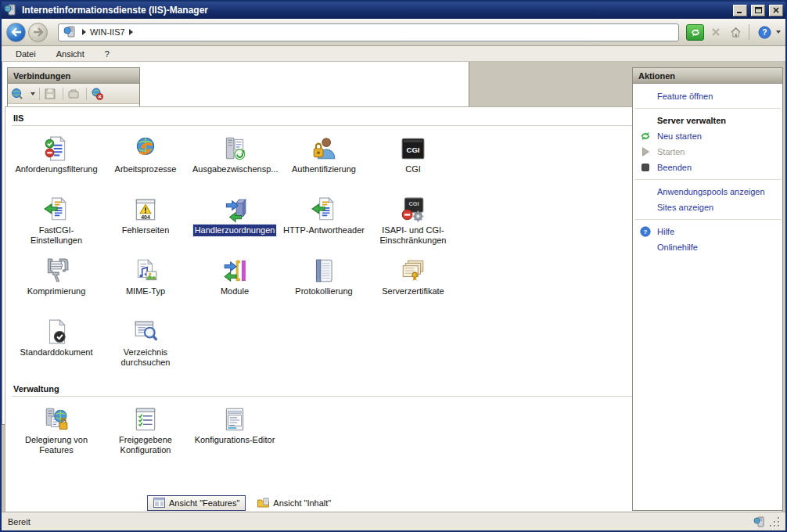 Image resolution: width=787 pixels, height=532 pixels. What do you see at coordinates (765, 33) in the screenshot?
I see `help-button: ?` at bounding box center [765, 33].